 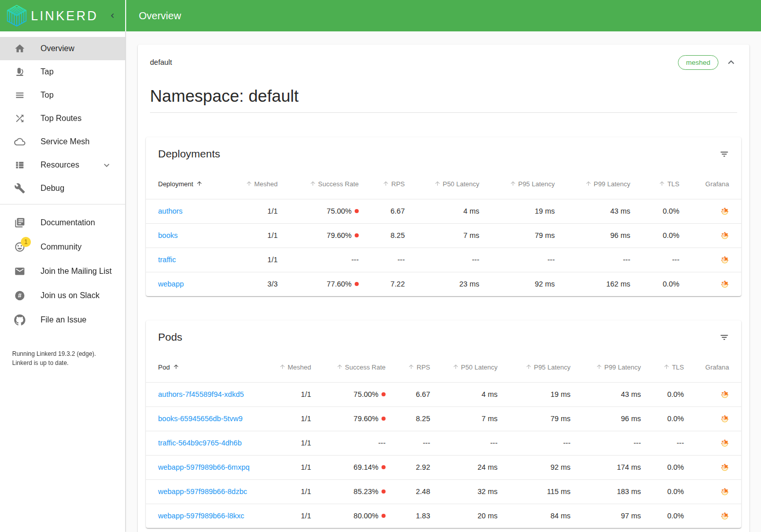 I want to click on namespace-divider, so click(x=444, y=112).